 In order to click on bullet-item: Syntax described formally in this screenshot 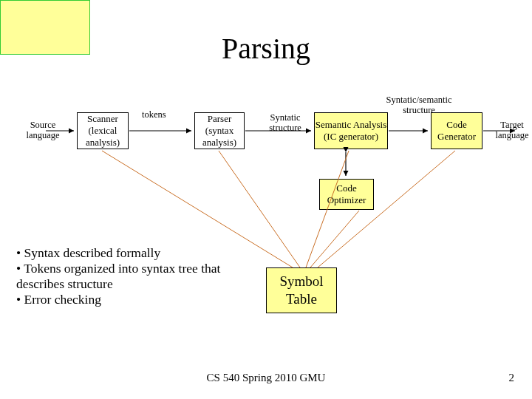, I will do `click(134, 253)`.